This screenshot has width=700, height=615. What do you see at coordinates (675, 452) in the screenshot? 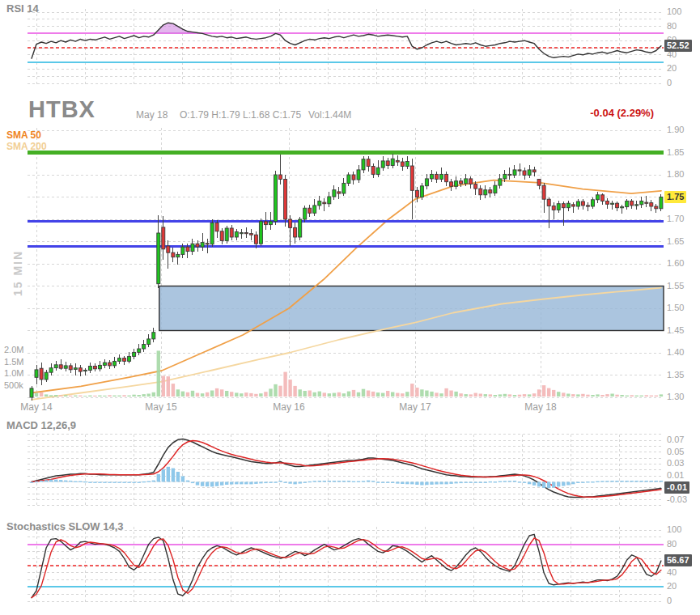
I see `macd-axis-tick: 0.05` at bounding box center [675, 452].